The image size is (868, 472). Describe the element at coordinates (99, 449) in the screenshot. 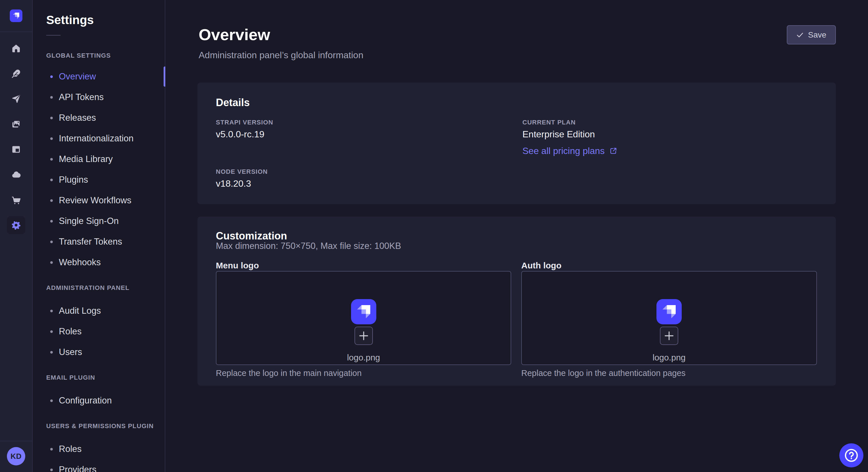

I see `sidebar-item-up-roles: Roles` at that location.